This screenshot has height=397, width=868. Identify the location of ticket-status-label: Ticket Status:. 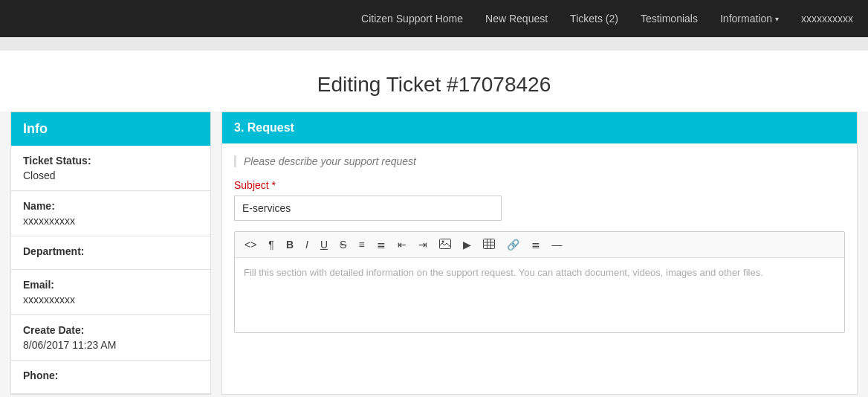
(111, 161).